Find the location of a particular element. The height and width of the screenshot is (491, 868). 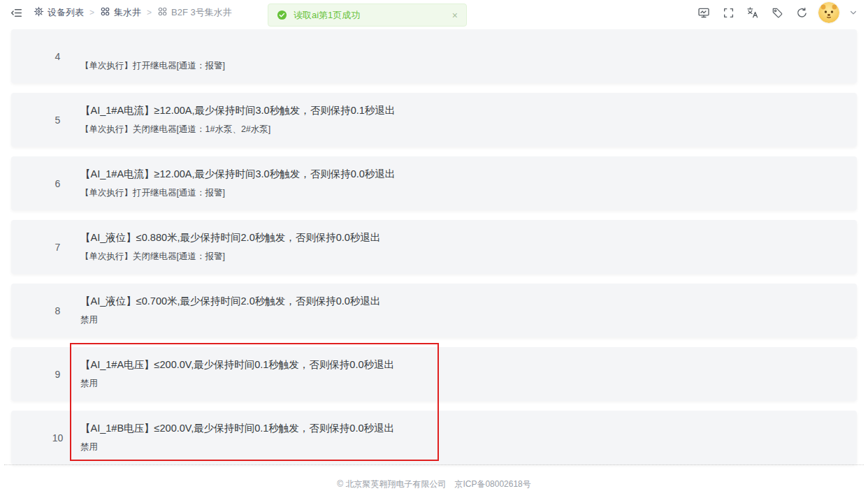

avatar is located at coordinates (829, 13).